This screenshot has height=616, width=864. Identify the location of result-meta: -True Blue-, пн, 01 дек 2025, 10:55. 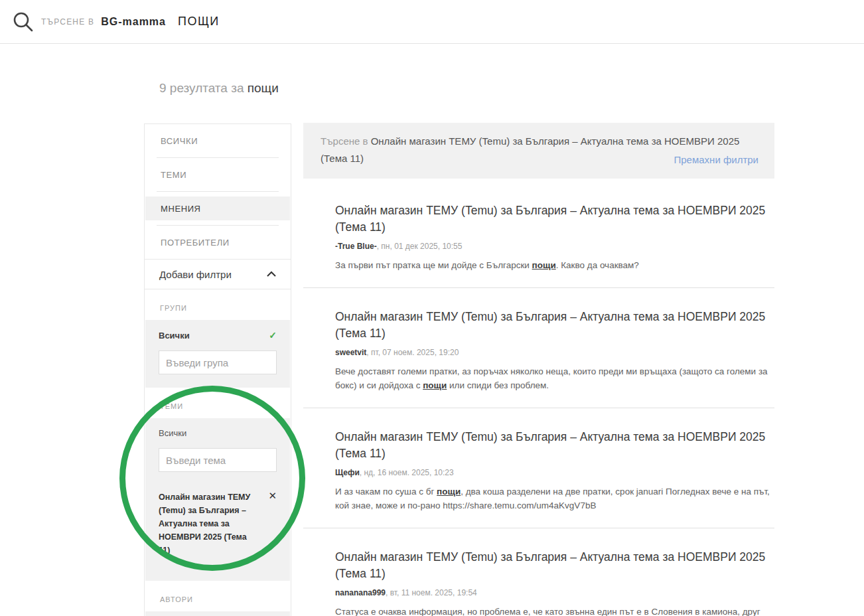
(555, 246).